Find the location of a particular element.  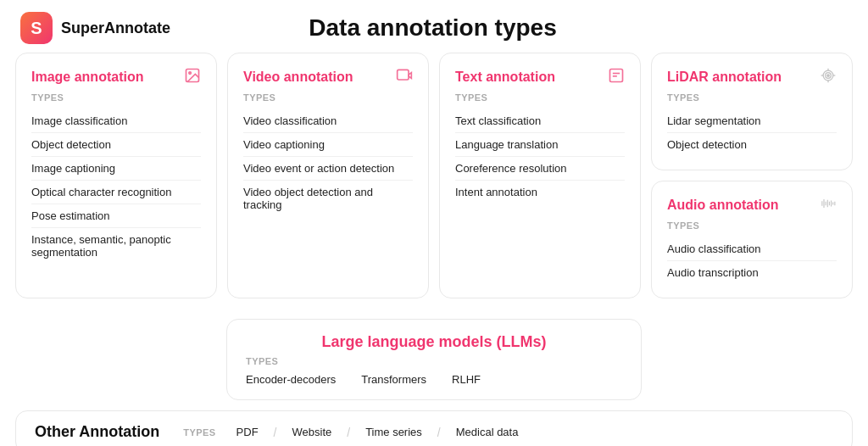

other-item-medical: Medical data is located at coordinates (487, 432).